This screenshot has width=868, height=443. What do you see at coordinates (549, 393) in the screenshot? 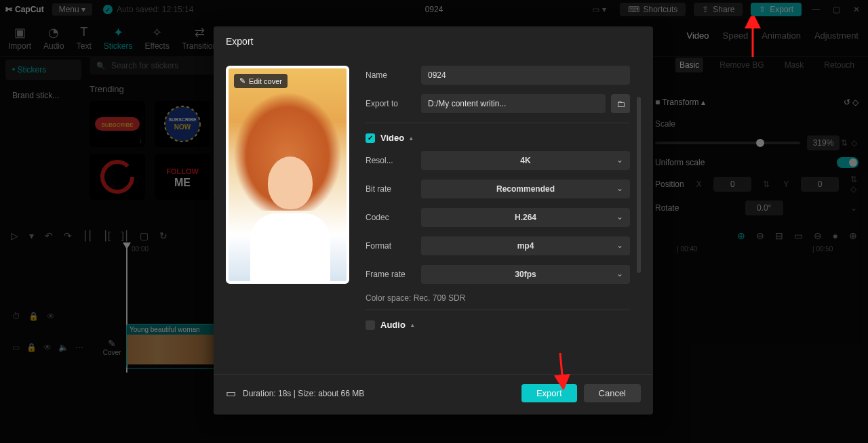
I see `export-confirm-button: Export` at bounding box center [549, 393].